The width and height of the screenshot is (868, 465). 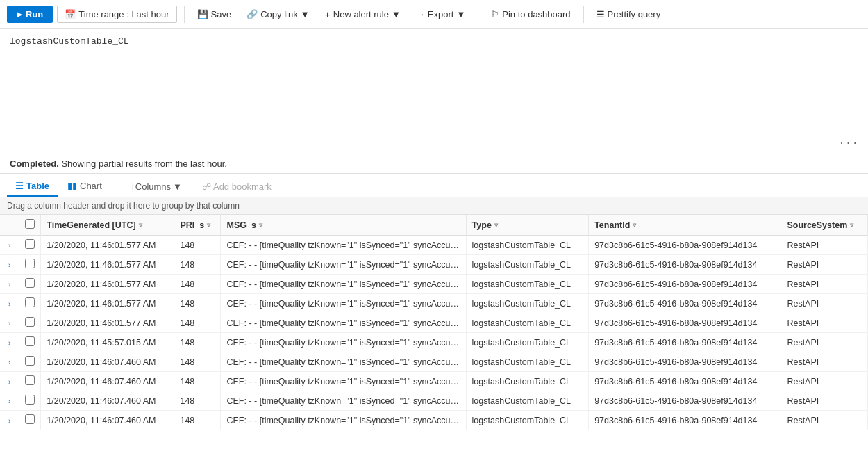 I want to click on prettify-query-button: ☰ Prettify query, so click(x=629, y=14).